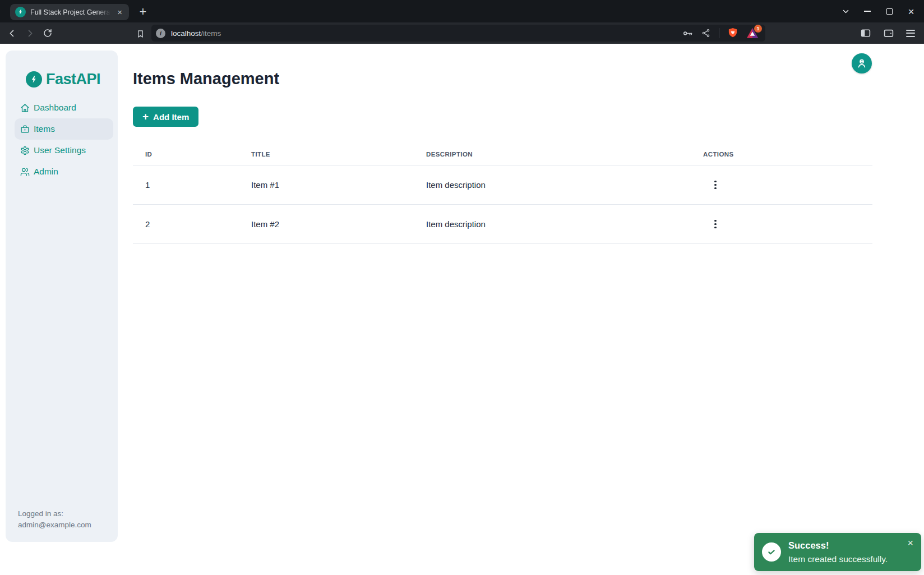 The width and height of the screenshot is (924, 575). What do you see at coordinates (846, 11) in the screenshot?
I see `tab-search-chevron-icon` at bounding box center [846, 11].